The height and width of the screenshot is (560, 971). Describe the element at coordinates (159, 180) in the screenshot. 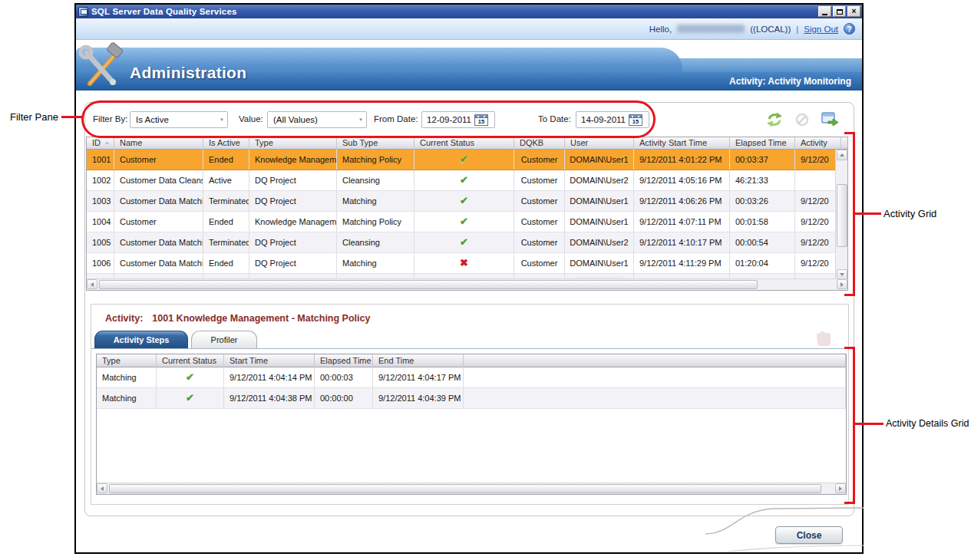

I see `cell: Customer Data Cleansing` at that location.